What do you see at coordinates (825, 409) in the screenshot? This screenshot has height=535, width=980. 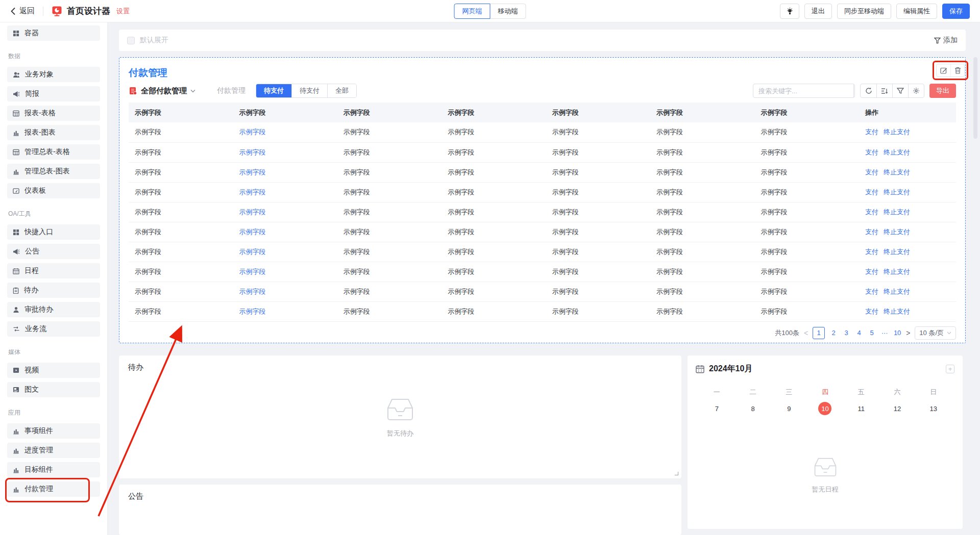 I see `calendar-date: 10` at bounding box center [825, 409].